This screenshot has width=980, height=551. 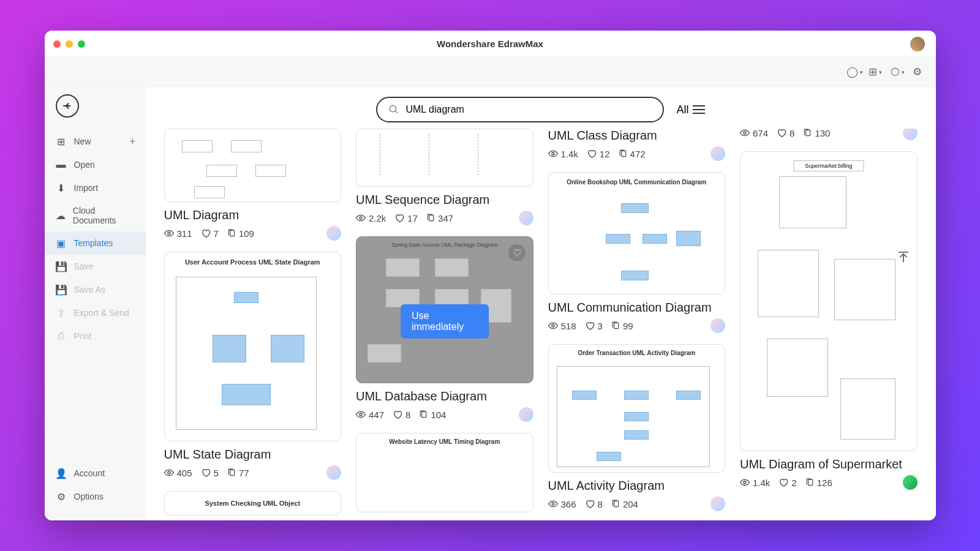 I want to click on settings-icon: ⚙, so click(x=918, y=72).